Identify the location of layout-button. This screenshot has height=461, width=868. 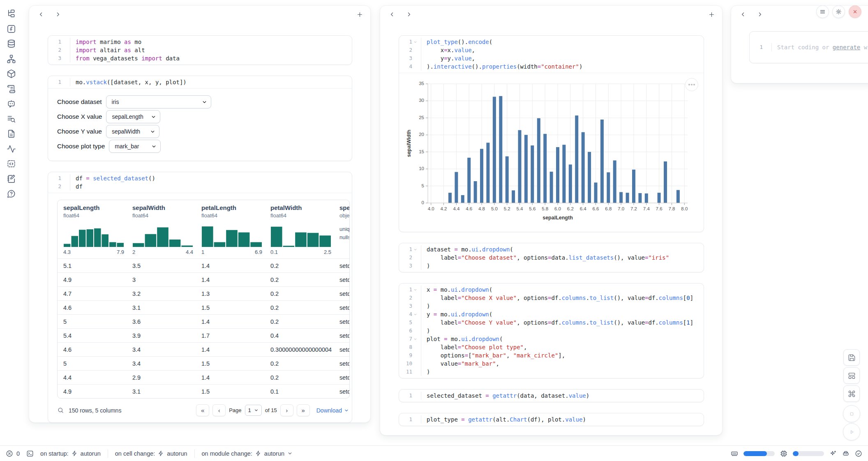
(852, 376).